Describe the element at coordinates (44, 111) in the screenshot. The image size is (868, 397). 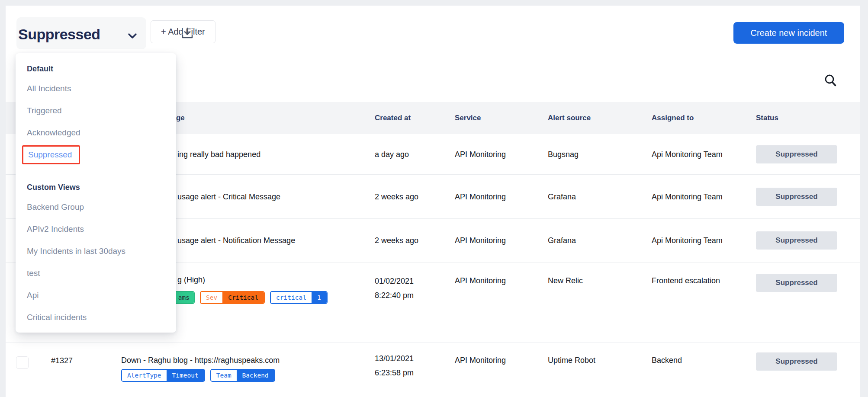
I see `dropdown-item-label: Triggered` at that location.